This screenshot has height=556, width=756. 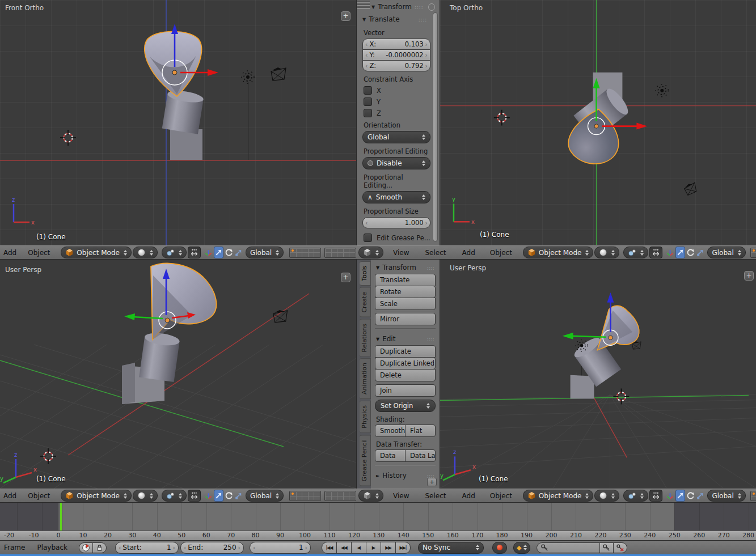 I want to click on move-manipulator, so click(x=590, y=319).